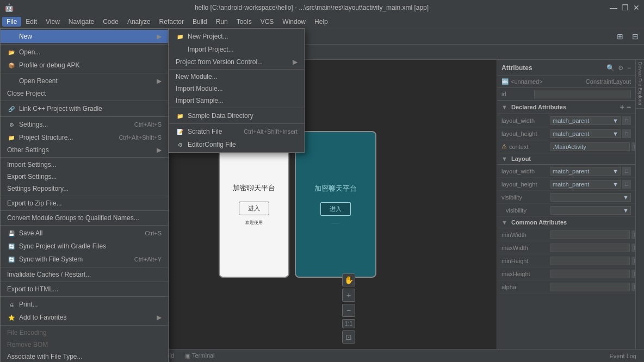 The width and height of the screenshot is (644, 362). I want to click on file-menu-invalidate: Invalidate Caches / Restart..., so click(84, 274).